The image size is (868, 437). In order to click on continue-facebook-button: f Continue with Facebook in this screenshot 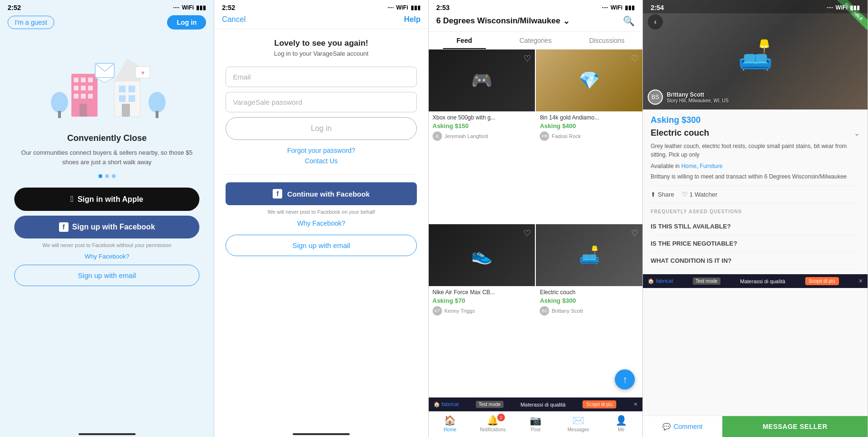, I will do `click(321, 194)`.